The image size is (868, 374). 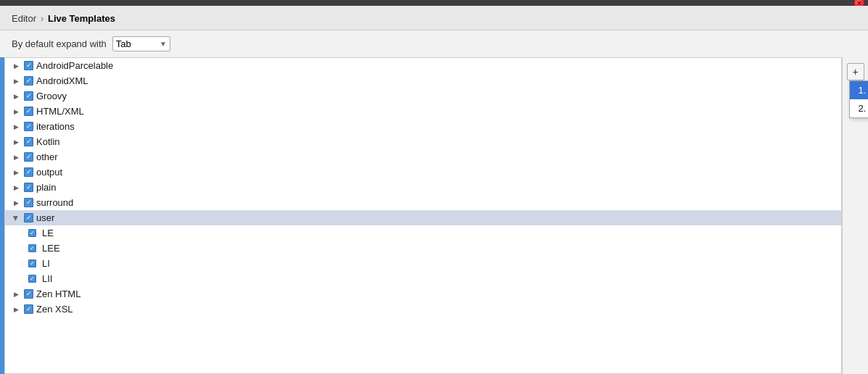 What do you see at coordinates (32, 248) in the screenshot?
I see `checkbox-LEE` at bounding box center [32, 248].